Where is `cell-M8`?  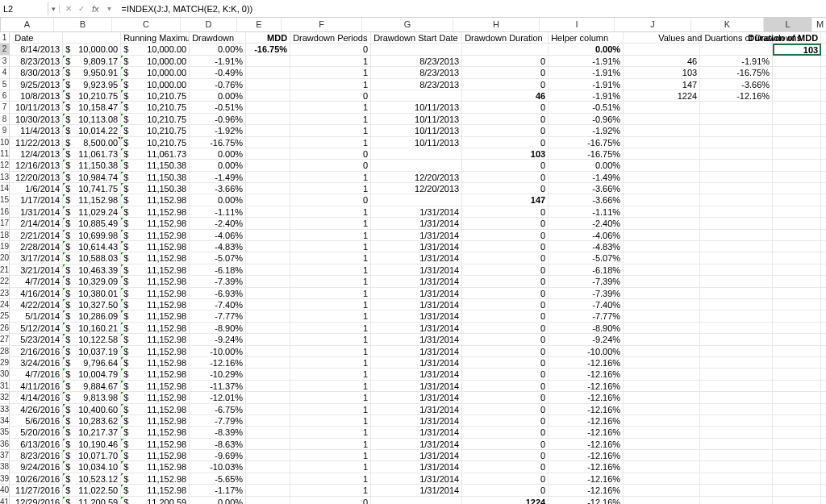 cell-M8 is located at coordinates (824, 119).